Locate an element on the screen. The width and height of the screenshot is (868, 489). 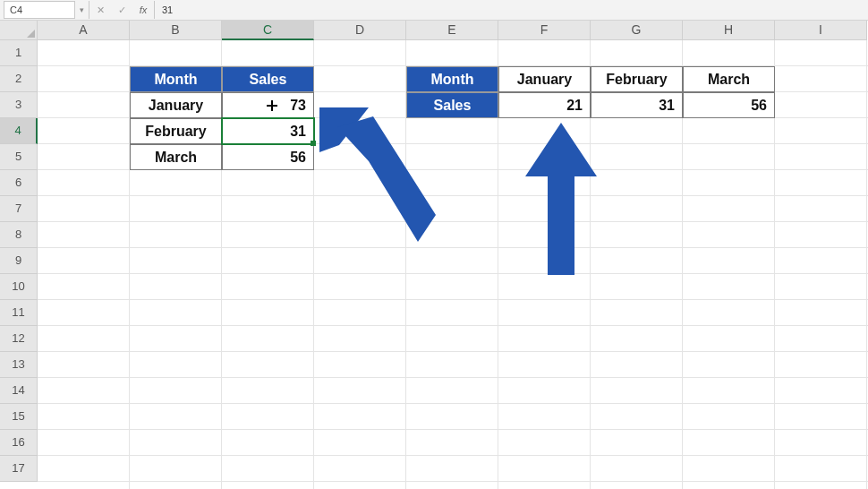
row-header-13: 13 is located at coordinates (19, 365).